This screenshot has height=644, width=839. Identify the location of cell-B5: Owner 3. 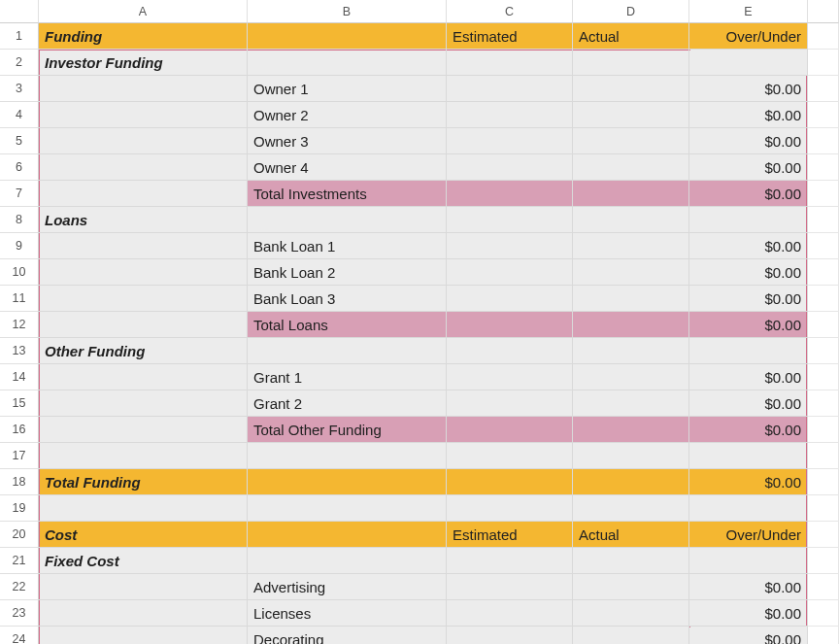
(348, 142).